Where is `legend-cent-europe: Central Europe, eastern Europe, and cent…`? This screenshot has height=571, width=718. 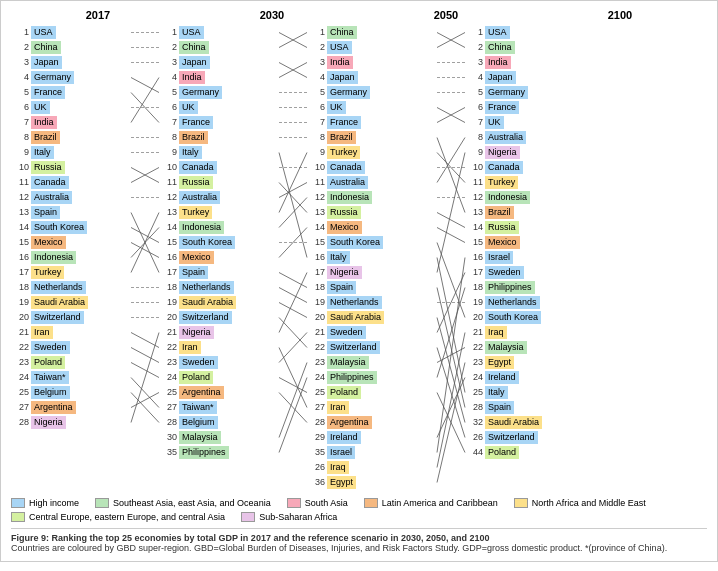 legend-cent-europe: Central Europe, eastern Europe, and cent… is located at coordinates (118, 517).